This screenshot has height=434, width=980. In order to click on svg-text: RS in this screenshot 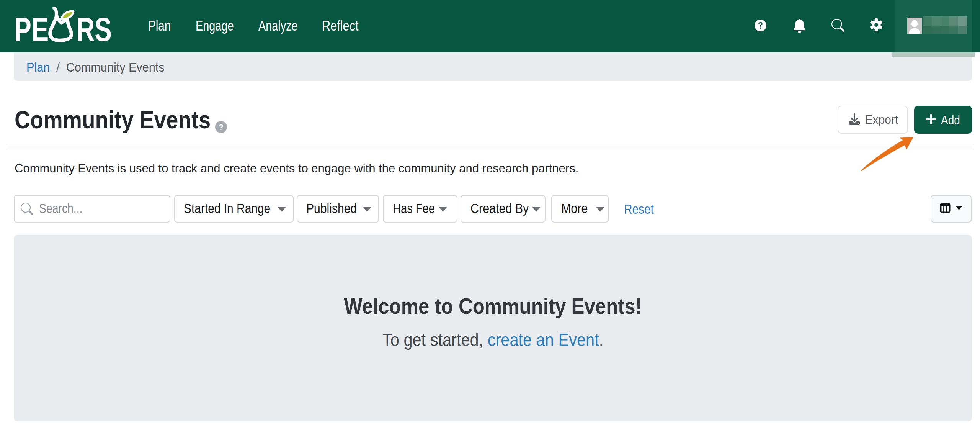, I will do `click(94, 29)`.